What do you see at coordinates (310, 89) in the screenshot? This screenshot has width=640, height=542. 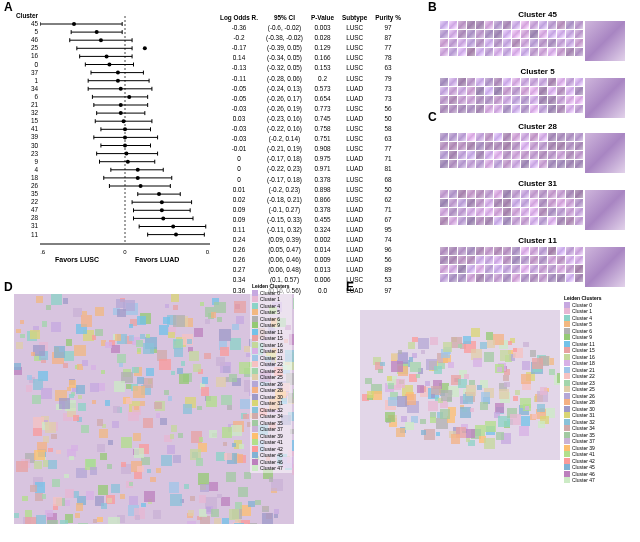 I see `table-row: -0.05(-0.24, 0.13)0.573LUAD73` at bounding box center [310, 89].